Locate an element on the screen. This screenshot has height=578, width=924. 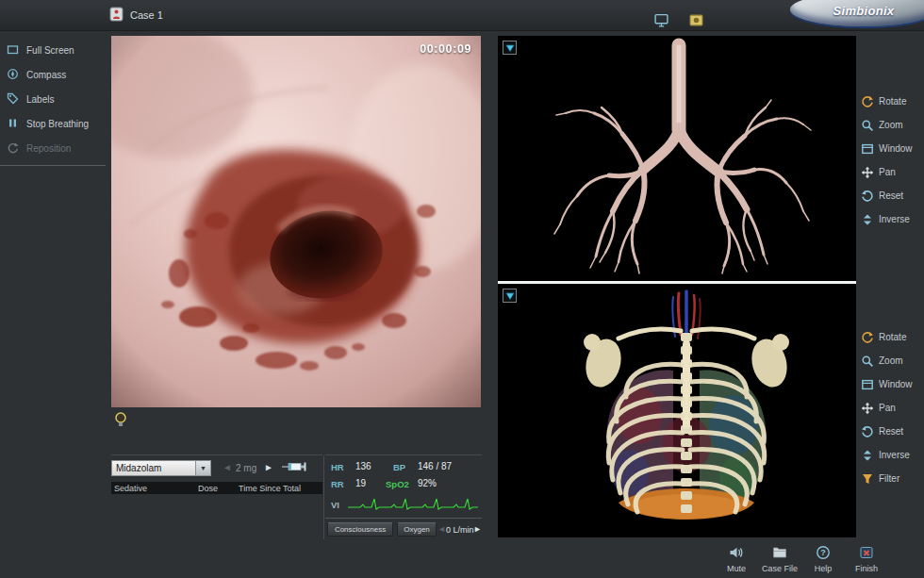
finish-icon is located at coordinates (866, 553).